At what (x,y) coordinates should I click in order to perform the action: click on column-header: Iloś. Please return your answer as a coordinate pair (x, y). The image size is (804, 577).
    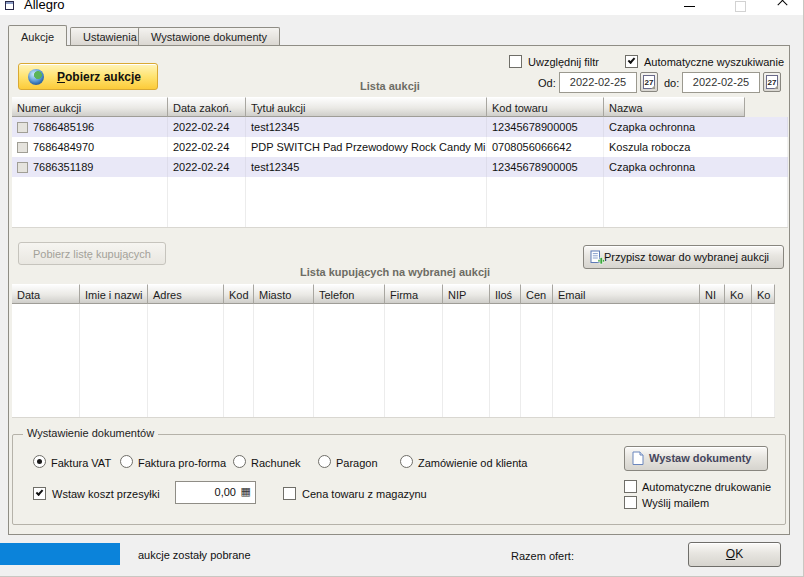
    Looking at the image, I should click on (506, 294).